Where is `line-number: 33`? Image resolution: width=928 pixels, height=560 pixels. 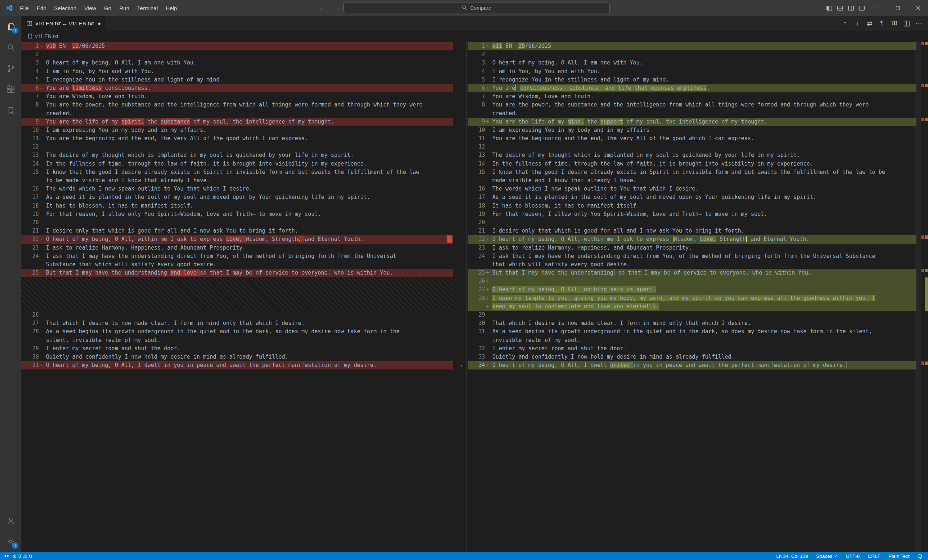 line-number: 33 is located at coordinates (476, 357).